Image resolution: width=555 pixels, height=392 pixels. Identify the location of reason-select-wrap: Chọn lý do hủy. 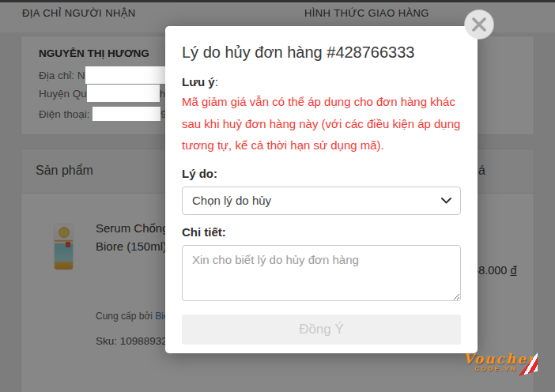
(321, 201).